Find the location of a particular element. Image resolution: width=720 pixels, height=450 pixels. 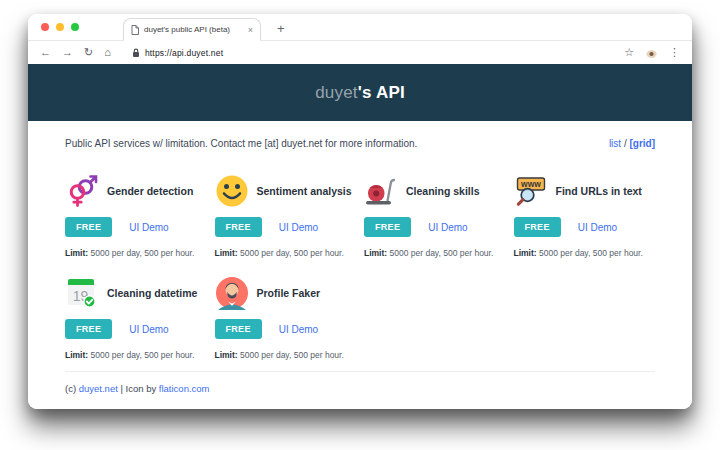

profile-avatar is located at coordinates (652, 52).